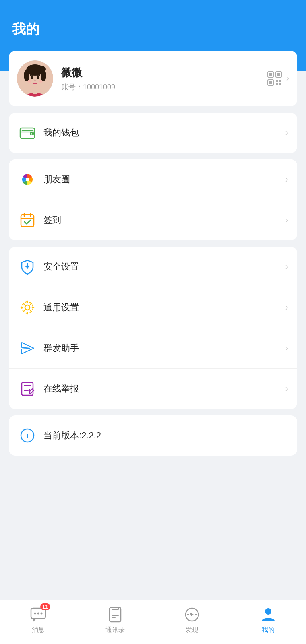 The height and width of the screenshot is (644, 306). What do you see at coordinates (27, 180) in the screenshot?
I see `moments-icon` at bounding box center [27, 180].